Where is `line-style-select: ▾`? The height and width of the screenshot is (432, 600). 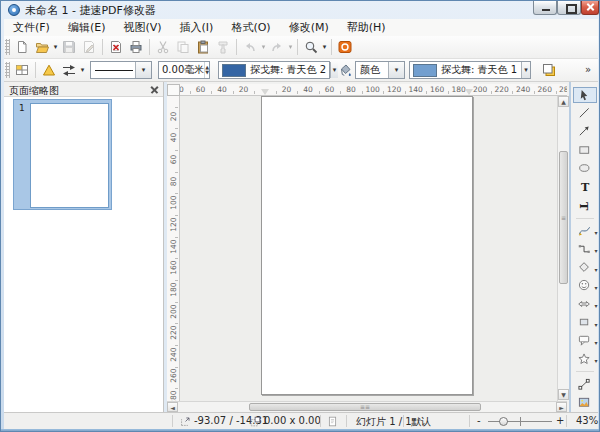 line-style-select: ▾ is located at coordinates (121, 70).